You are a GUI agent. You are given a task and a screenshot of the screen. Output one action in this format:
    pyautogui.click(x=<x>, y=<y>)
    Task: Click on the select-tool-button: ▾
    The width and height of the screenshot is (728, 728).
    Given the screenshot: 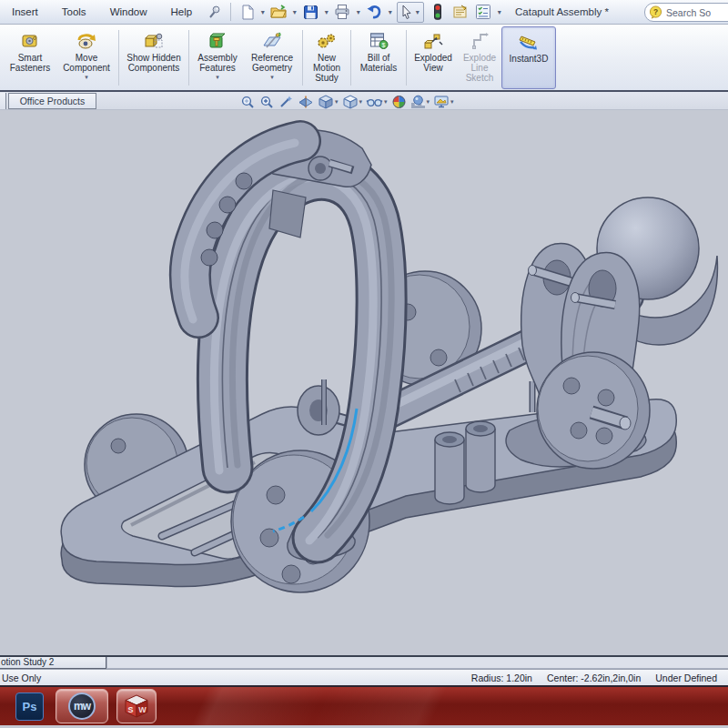 What is the action you would take?
    pyautogui.click(x=410, y=13)
    